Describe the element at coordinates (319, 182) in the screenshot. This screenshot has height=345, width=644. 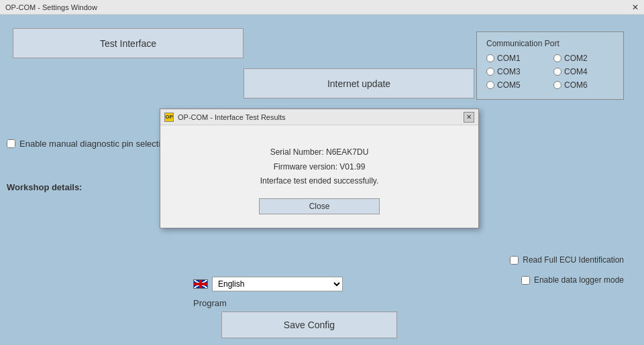
I see `modal-test-result: Interface test ended successfully.` at that location.